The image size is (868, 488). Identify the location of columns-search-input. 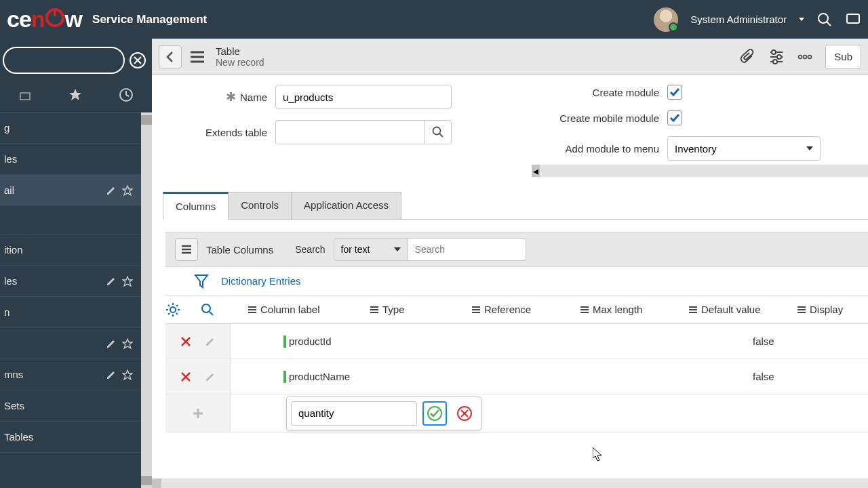
(467, 249).